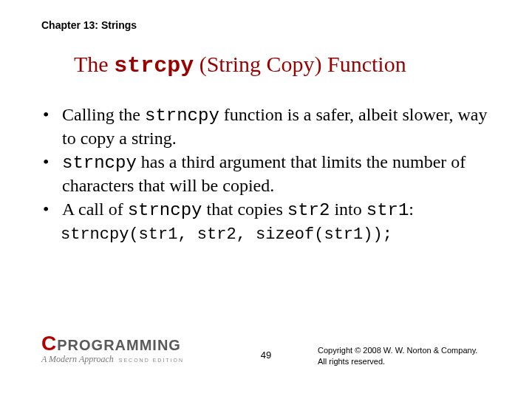 This screenshot has height=399, width=532. I want to click on bullet-text: Calling the strncpy function is a safer,…, so click(275, 126).